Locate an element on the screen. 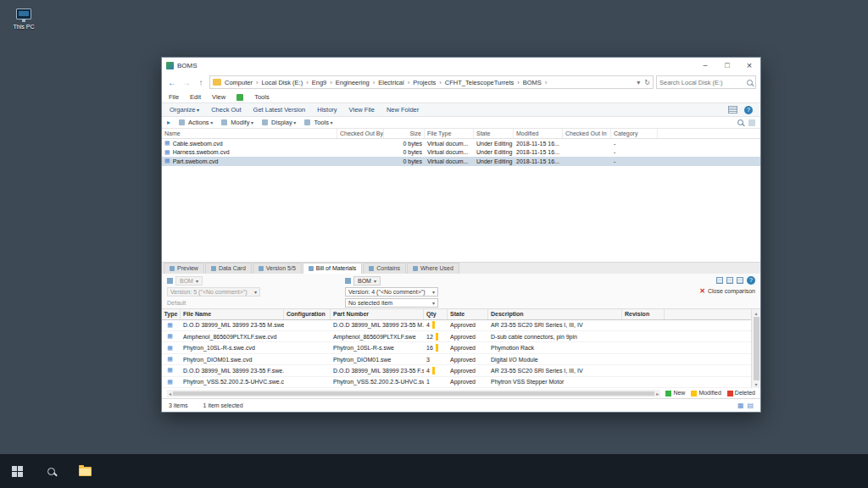  col-qty: Qty is located at coordinates (436, 314).